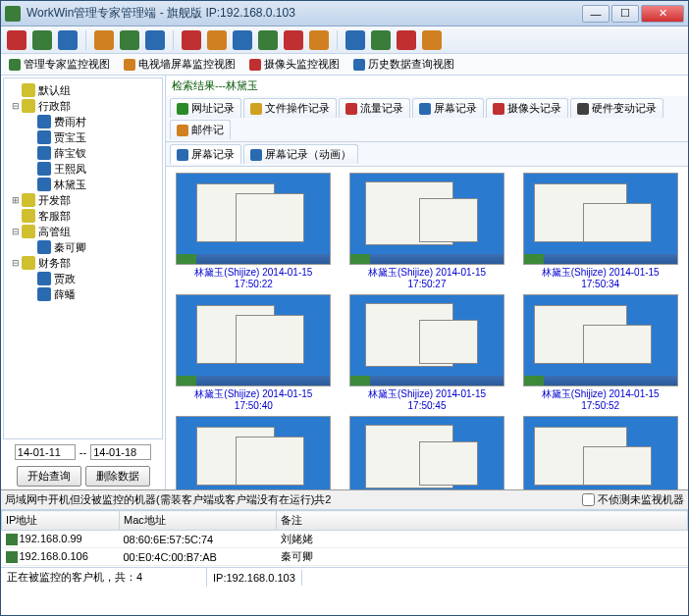 This screenshot has width=689, height=616. I want to click on tab-label: 屏幕记录（动画）, so click(308, 155).